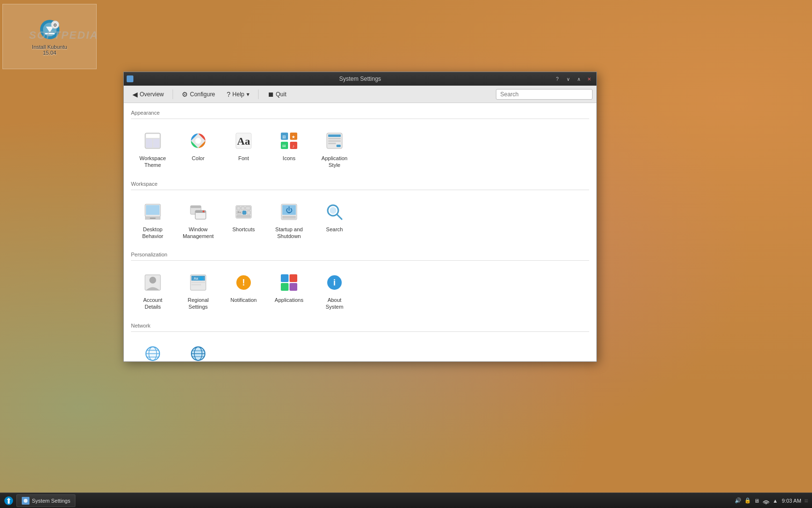  I want to click on start-button, so click(9, 501).